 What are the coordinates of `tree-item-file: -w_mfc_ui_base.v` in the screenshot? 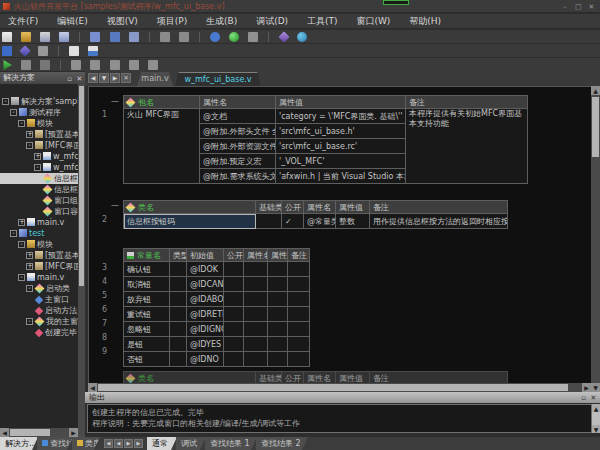 It's located at (39, 168).